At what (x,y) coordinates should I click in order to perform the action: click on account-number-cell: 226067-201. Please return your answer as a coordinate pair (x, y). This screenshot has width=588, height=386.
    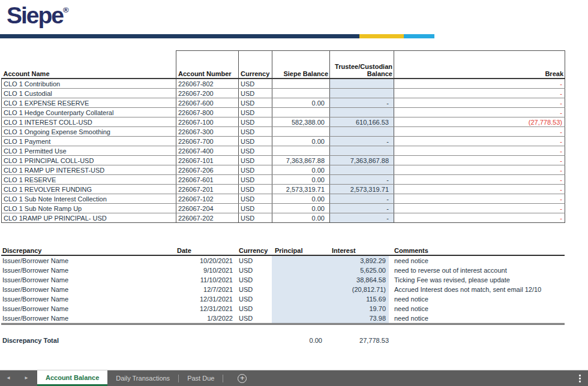
    Looking at the image, I should click on (208, 189).